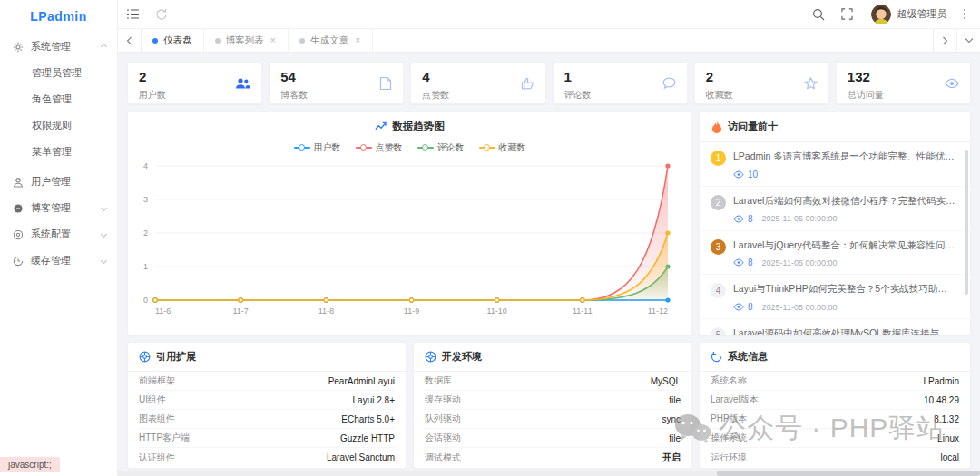 The height and width of the screenshot is (476, 980). I want to click on svg-text: 11-6, so click(163, 311).